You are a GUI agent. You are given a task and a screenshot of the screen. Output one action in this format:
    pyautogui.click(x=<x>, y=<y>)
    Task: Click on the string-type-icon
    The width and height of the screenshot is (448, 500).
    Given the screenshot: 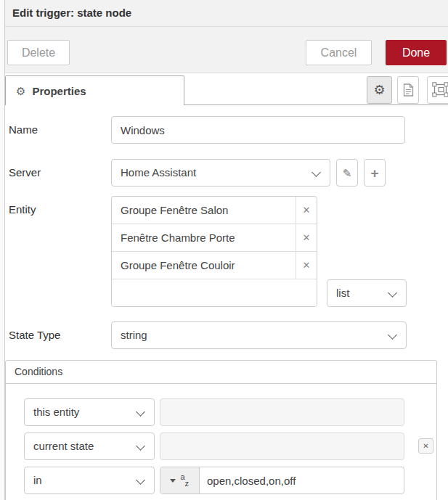 What is the action you would take?
    pyautogui.click(x=186, y=480)
    